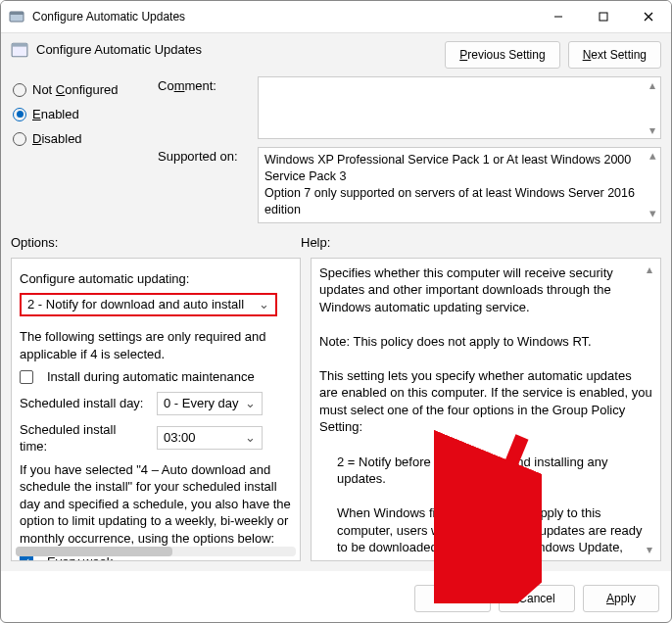 Image resolution: width=672 pixels, height=623 pixels. I want to click on help-paragraph: 2 = Notify before downloading and instal…, so click(486, 470).